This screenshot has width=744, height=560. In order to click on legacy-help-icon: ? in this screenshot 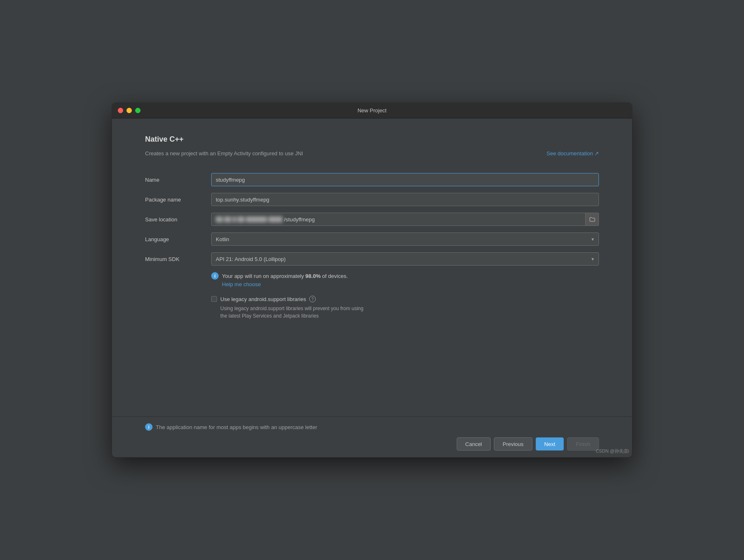, I will do `click(312, 299)`.